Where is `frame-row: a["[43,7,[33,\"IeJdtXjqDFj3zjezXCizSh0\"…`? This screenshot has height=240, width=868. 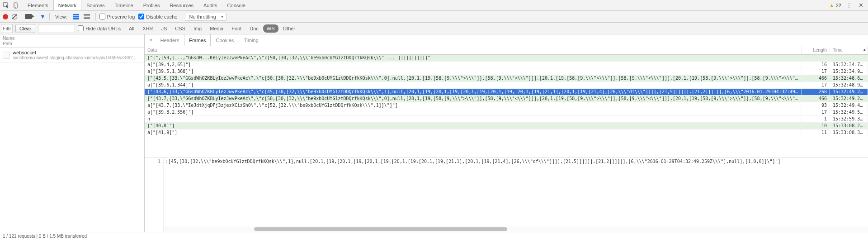
frame-row: a["[43,7,[33,\"IeJdtXjqDFj3zjezXCizSh0\"… is located at coordinates (506, 105).